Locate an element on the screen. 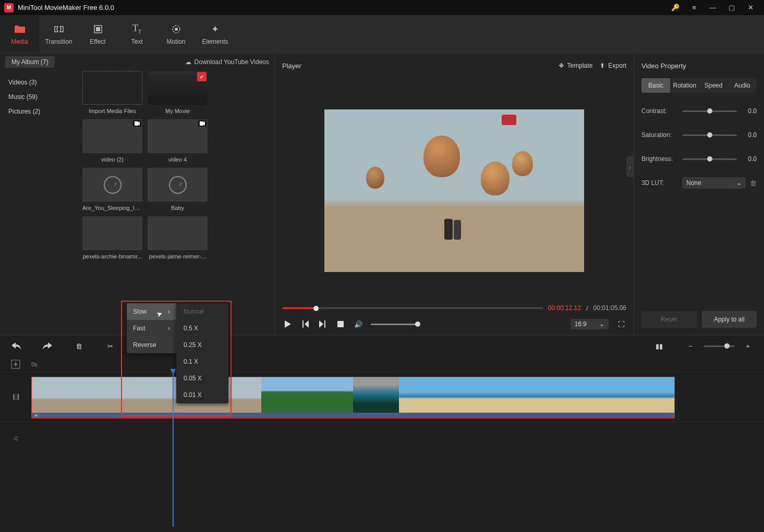 This screenshot has height=532, width=764. media-item: video 4 is located at coordinates (177, 141).